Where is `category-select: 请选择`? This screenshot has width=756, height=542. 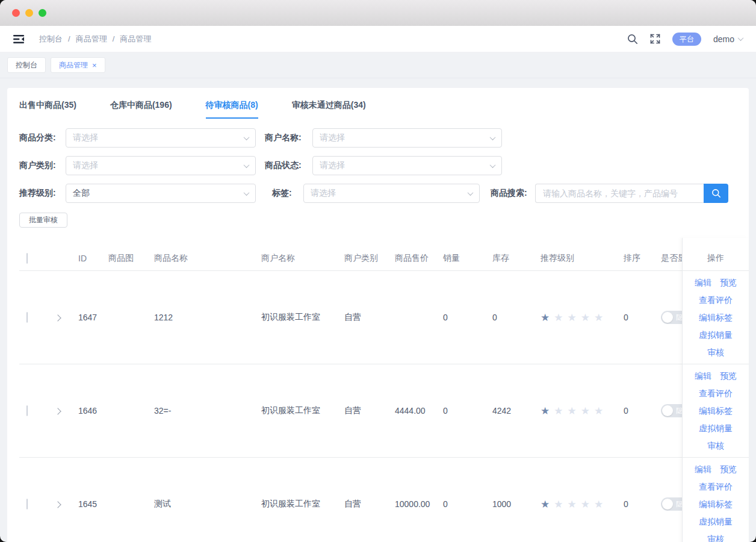 category-select: 请选择 is located at coordinates (161, 138).